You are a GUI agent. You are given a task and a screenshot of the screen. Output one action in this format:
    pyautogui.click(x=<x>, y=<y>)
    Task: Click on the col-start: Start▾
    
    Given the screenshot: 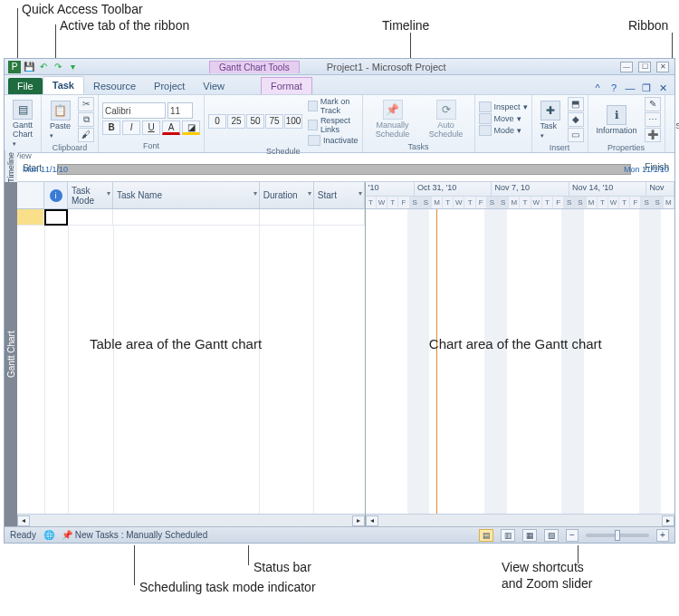 What is the action you would take?
    pyautogui.click(x=340, y=196)
    